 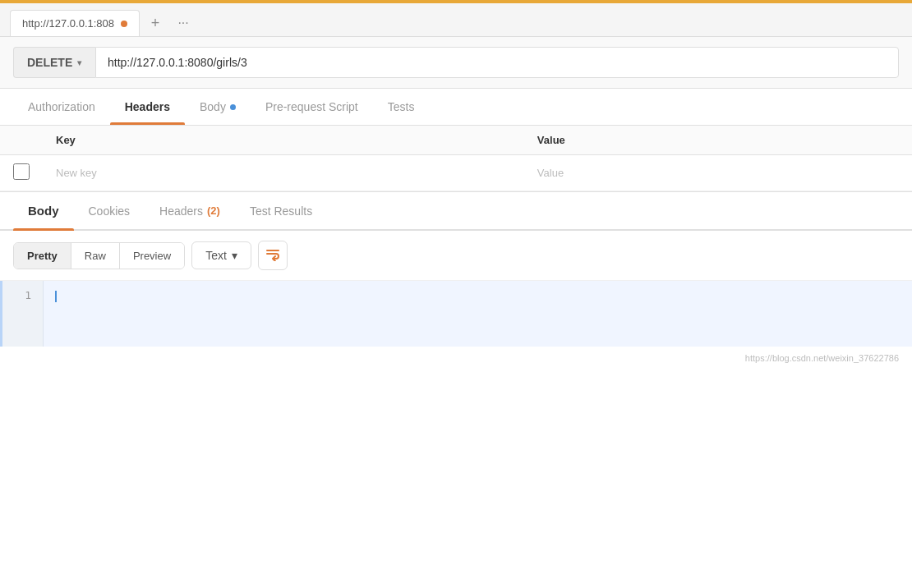 What do you see at coordinates (456, 358) in the screenshot?
I see `watermark: https://blog.csdn.net/weixin_37622786` at bounding box center [456, 358].